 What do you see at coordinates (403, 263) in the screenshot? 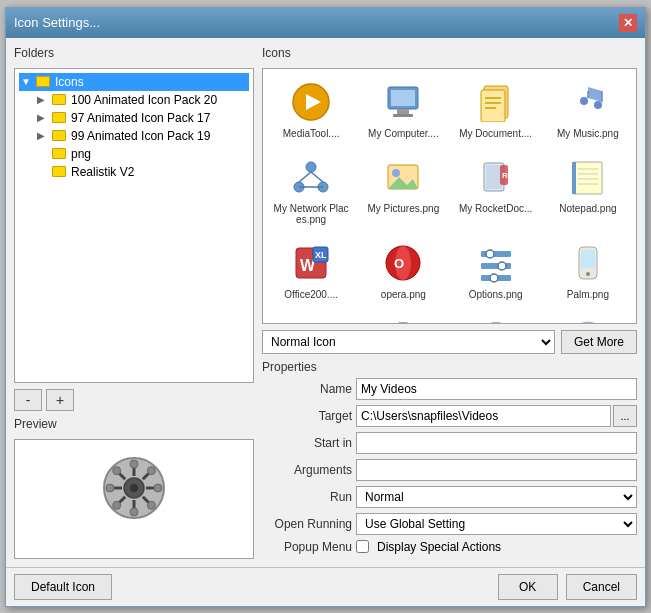
I see `icon-image: O` at bounding box center [403, 263].